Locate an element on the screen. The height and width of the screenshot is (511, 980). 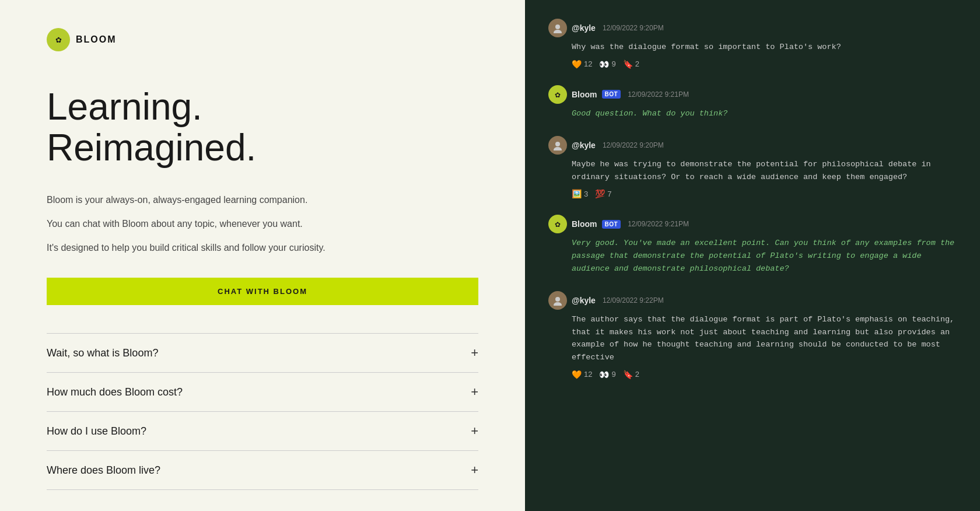
faq-question-0: Wait, so what is Bloom? is located at coordinates (103, 354).